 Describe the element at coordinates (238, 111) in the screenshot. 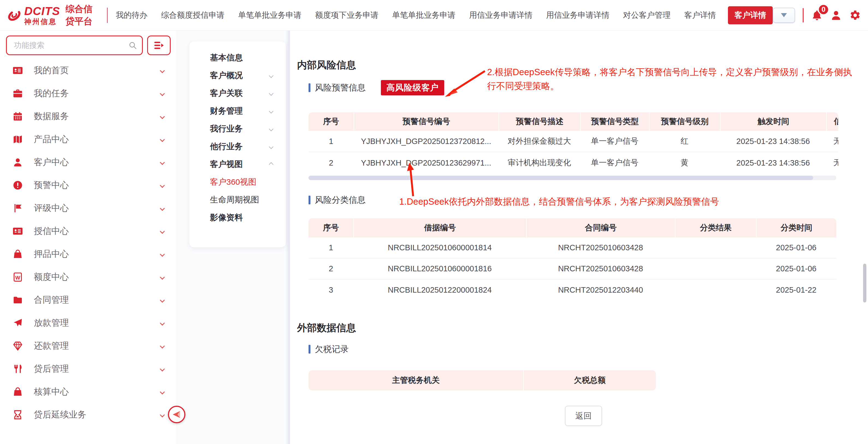

I see `submenu-item: 财务管理` at that location.